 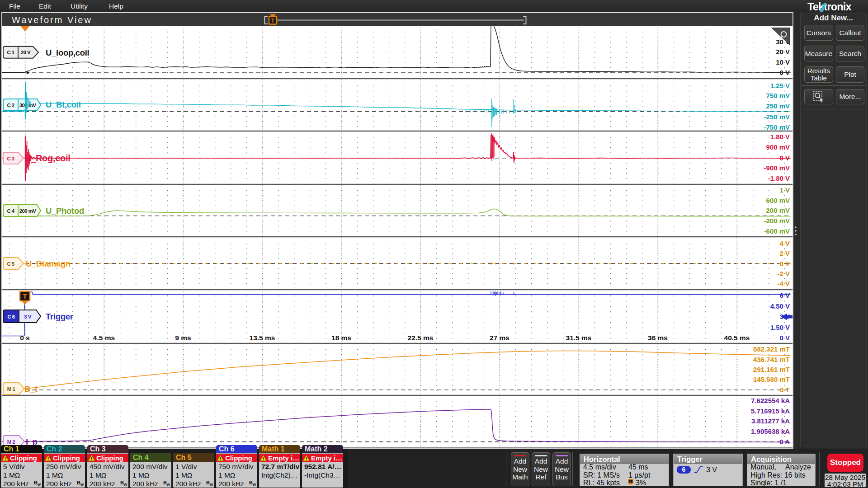 I want to click on svg-text: -4 V, so click(x=783, y=284).